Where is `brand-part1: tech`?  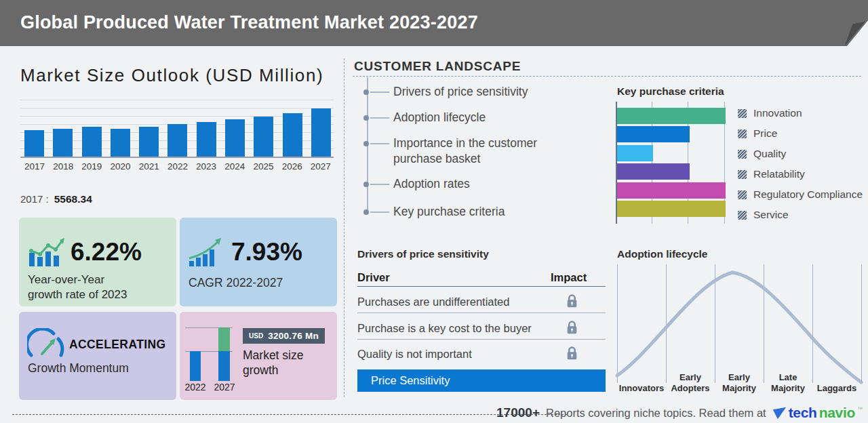
brand-part1: tech is located at coordinates (803, 413).